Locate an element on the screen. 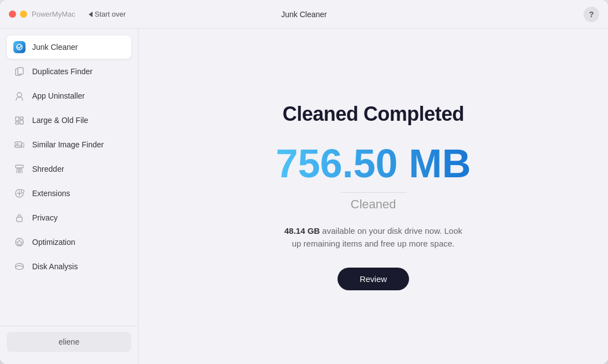 This screenshot has height=364, width=608. junk-cleaner-icon is located at coordinates (19, 47).